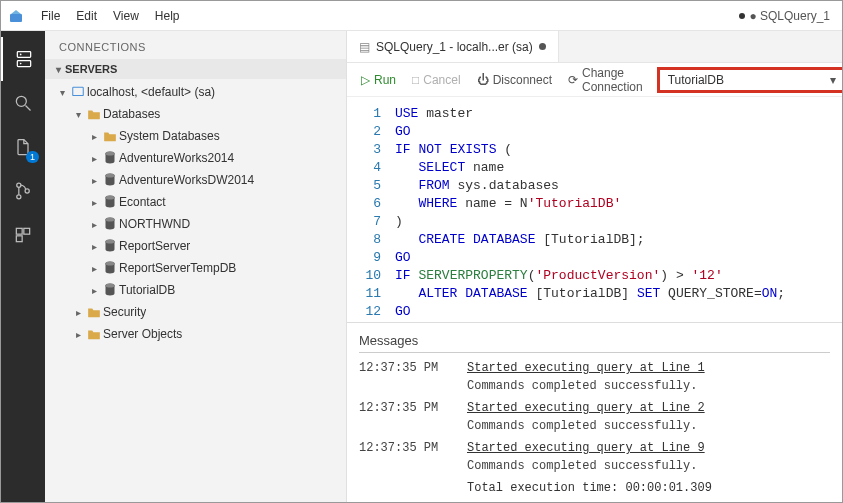  Describe the element at coordinates (366, 80) in the screenshot. I see `play-icon: ▷` at that location.